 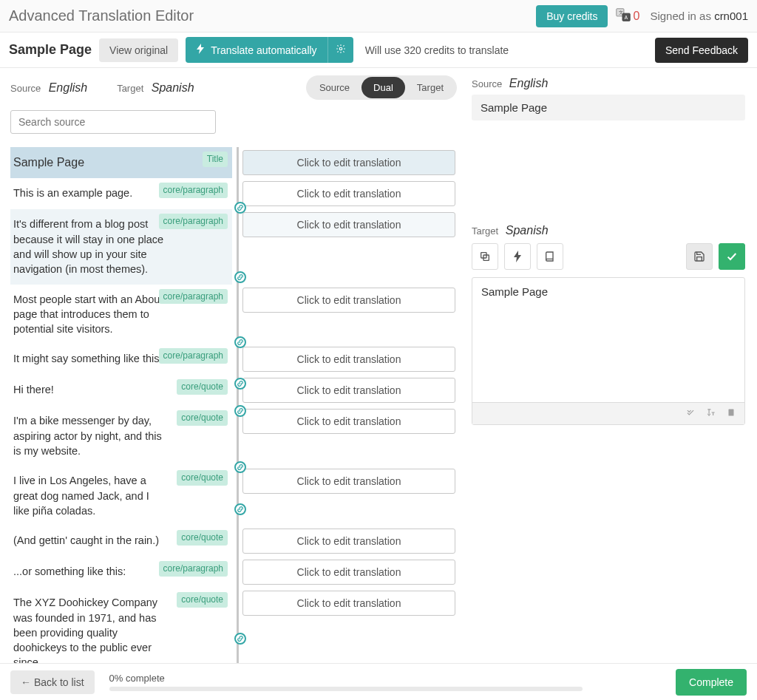 What do you see at coordinates (623, 16) in the screenshot?
I see `translate-icon: 文A` at bounding box center [623, 16].